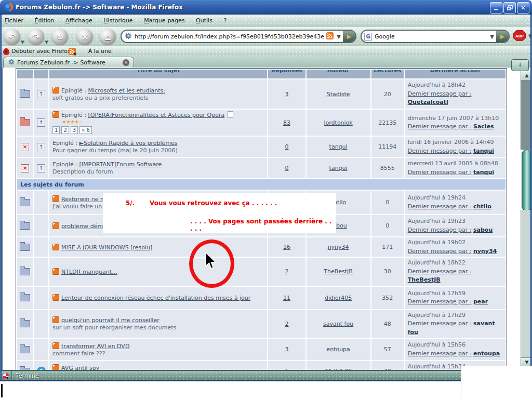 The image size is (532, 399). I want to click on closed-topic-icon: ×, so click(25, 168).